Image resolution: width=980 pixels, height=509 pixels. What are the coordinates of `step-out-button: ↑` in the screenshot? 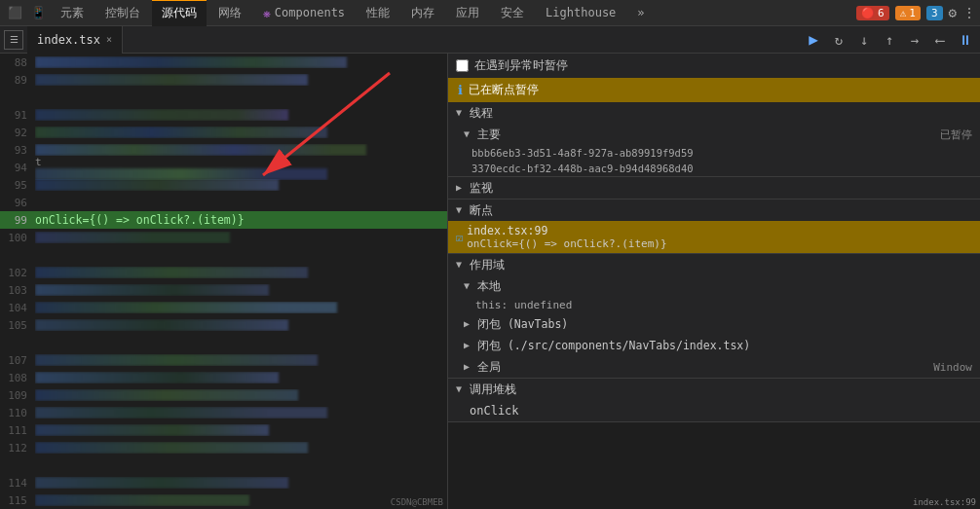 It's located at (889, 40).